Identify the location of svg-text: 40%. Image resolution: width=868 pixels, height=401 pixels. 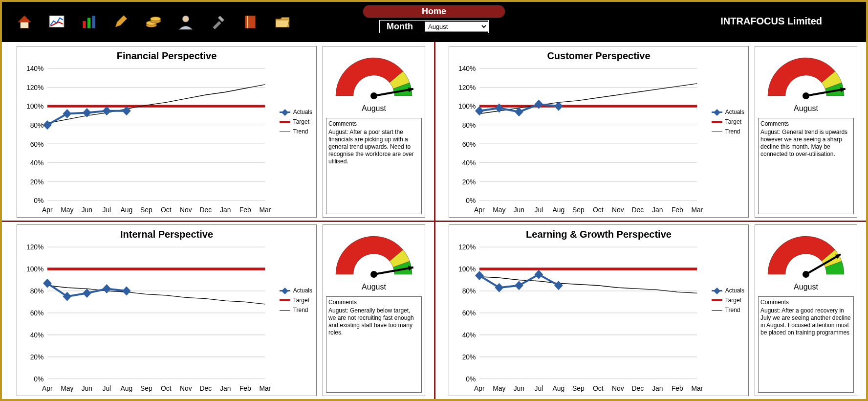
(469, 163).